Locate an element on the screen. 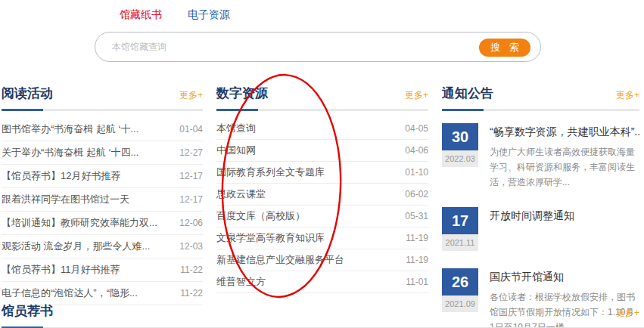  item-title: 百度文库（高校版） is located at coordinates (260, 216).